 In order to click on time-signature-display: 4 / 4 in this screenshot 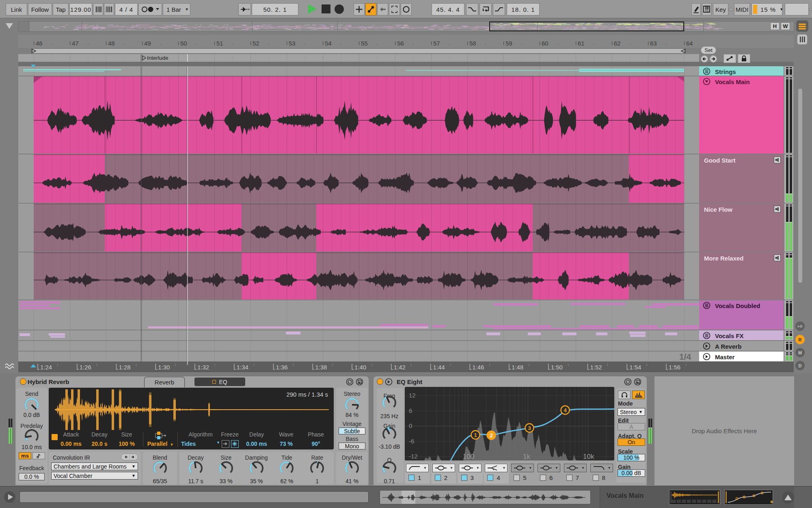, I will do `click(126, 9)`.